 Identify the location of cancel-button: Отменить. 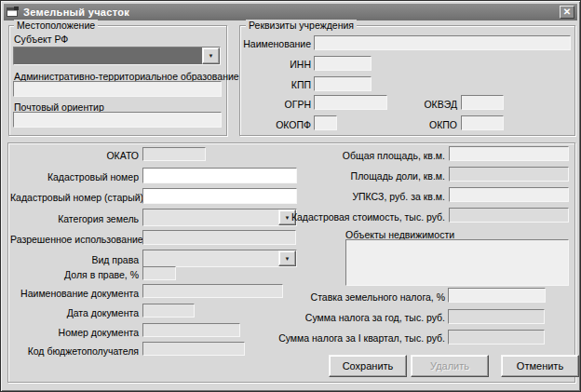
(540, 366).